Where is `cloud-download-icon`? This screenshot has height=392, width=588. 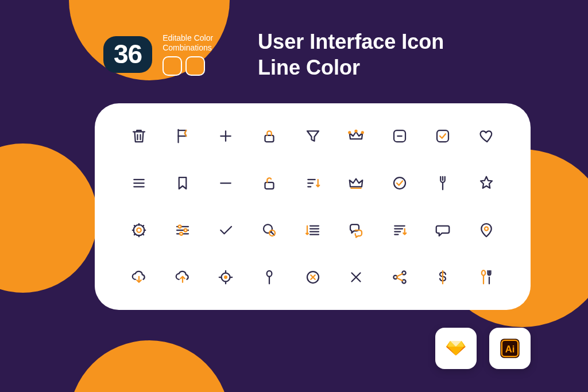
cloud-download-icon is located at coordinates (139, 277).